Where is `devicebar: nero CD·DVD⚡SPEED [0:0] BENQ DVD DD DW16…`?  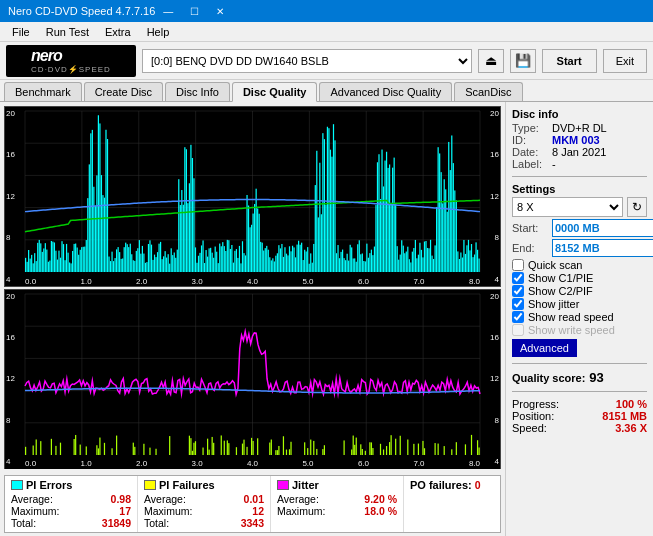
devicebar: nero CD·DVD⚡SPEED [0:0] BENQ DVD DD DW16… is located at coordinates (326, 61).